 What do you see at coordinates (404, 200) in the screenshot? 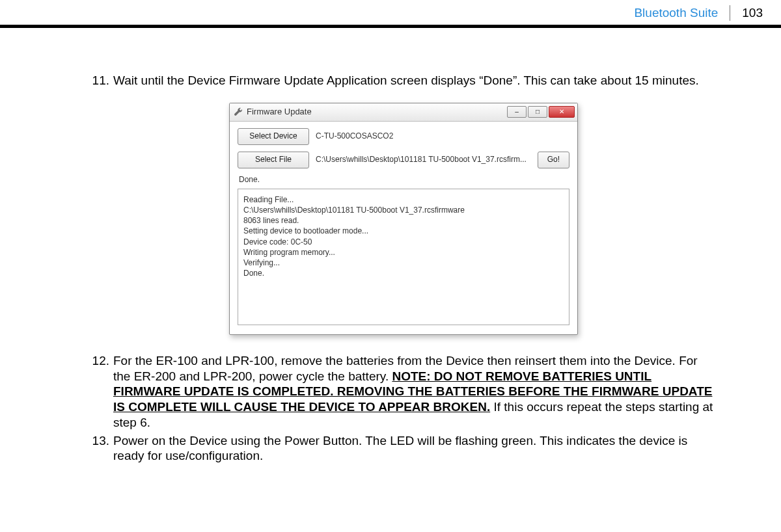
I see `log-line: Reading File...` at bounding box center [404, 200].